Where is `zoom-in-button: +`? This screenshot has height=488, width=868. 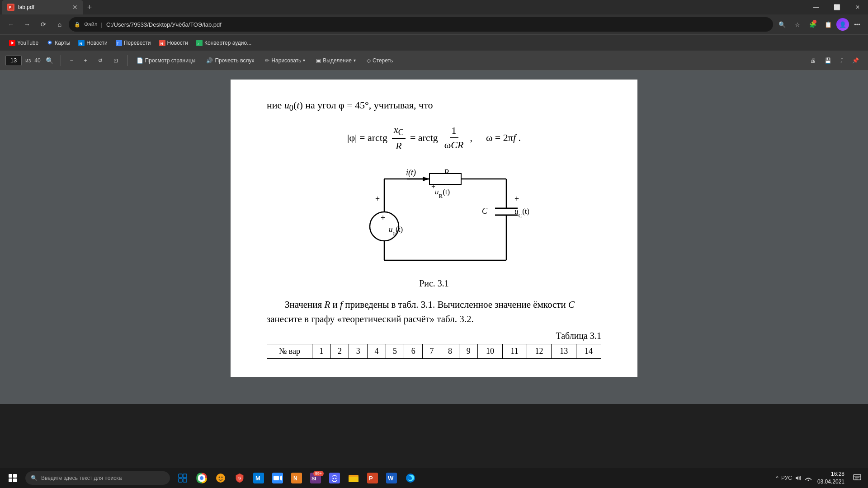
zoom-in-button: + is located at coordinates (86, 61).